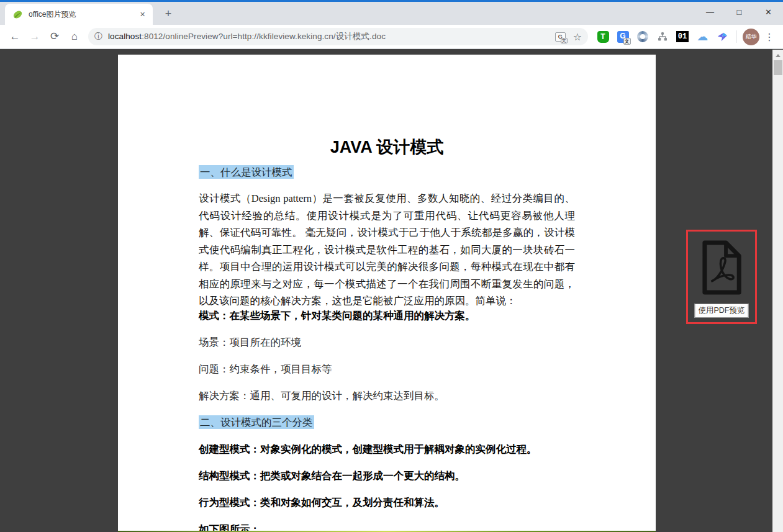  Describe the element at coordinates (702, 37) in the screenshot. I see `cloud-extension-icon: ☁` at that location.